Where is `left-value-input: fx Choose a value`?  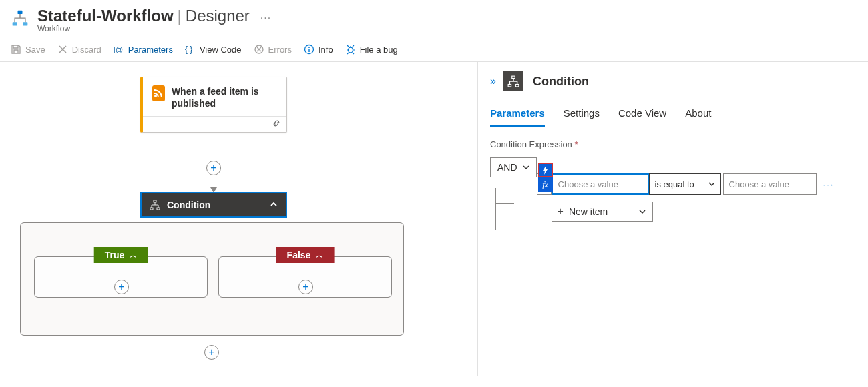
left-value-input: fx Choose a value is located at coordinates (600, 184).